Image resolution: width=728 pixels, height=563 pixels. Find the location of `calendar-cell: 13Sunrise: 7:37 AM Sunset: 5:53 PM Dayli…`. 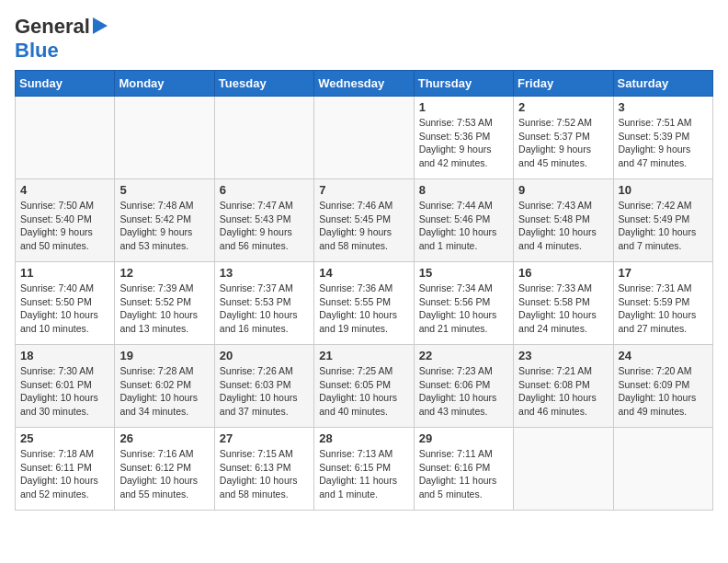

calendar-cell: 13Sunrise: 7:37 AM Sunset: 5:53 PM Dayli… is located at coordinates (264, 304).